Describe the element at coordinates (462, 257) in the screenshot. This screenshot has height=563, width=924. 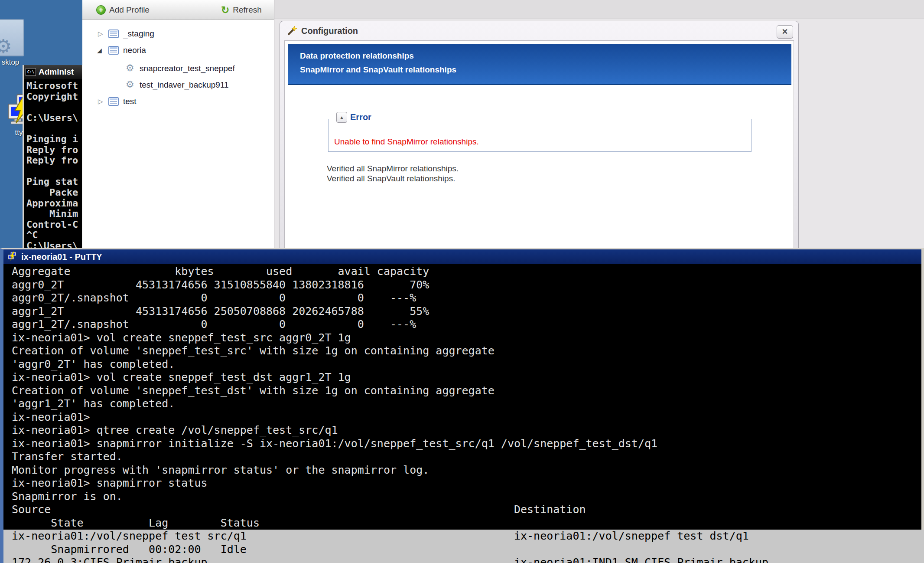
I see `putty-titlebar: ix-neoria01 - PuTTY` at that location.